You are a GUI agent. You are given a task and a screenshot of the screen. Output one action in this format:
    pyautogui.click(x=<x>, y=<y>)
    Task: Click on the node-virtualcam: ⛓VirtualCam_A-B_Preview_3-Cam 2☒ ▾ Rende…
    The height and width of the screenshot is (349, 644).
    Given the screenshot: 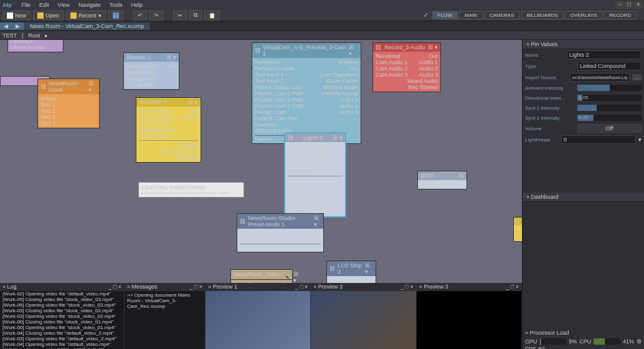 What is the action you would take?
    pyautogui.click(x=306, y=93)
    